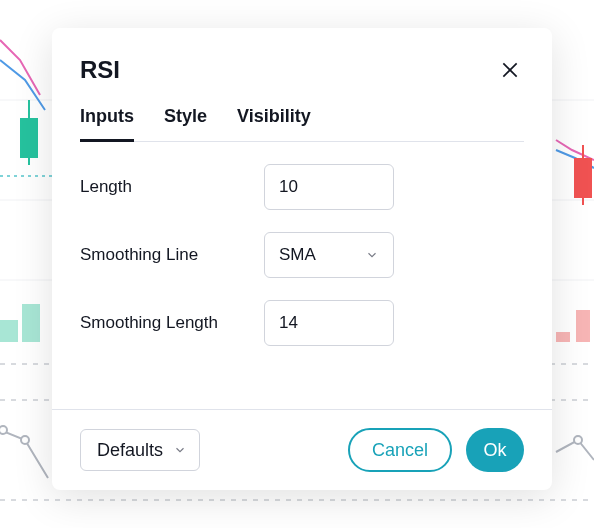 The height and width of the screenshot is (528, 594). I want to click on input-smoothing-length, so click(329, 323).